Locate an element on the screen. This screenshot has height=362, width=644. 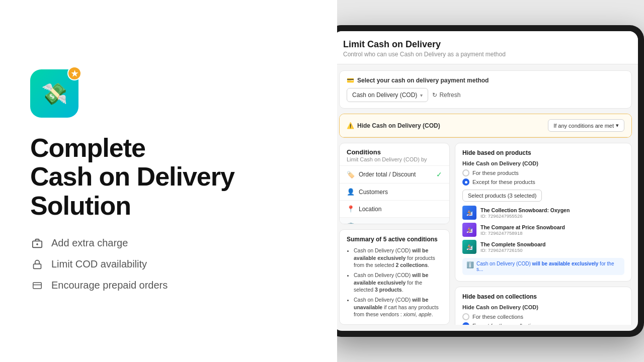
summary-title: Summary of 5 active conditions is located at coordinates (394, 239).